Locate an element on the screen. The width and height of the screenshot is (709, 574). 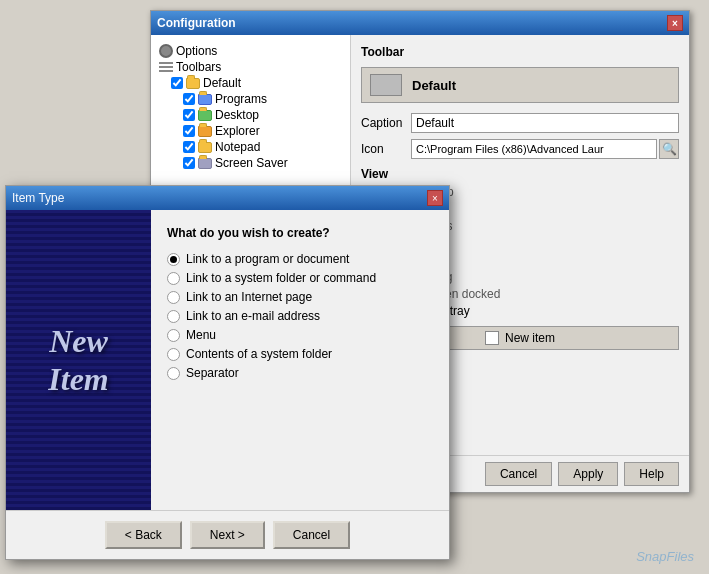
tree-item-explorer: Explorer is located at coordinates (250, 131).